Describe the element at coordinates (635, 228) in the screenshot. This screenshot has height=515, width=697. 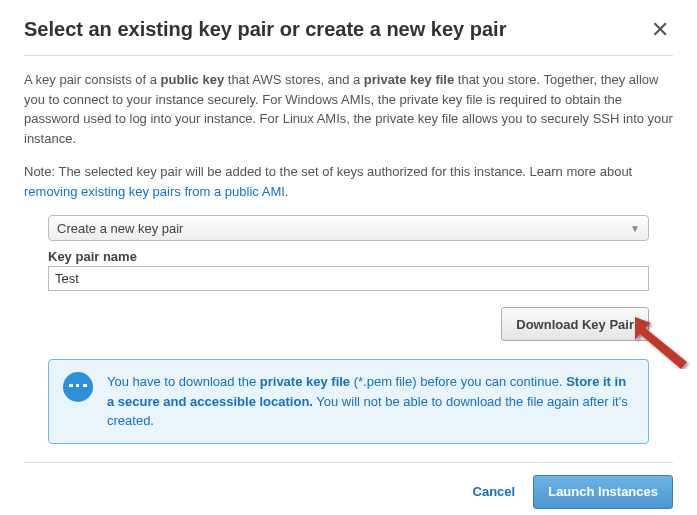
I see `chevron-down-icon: ▼` at that location.